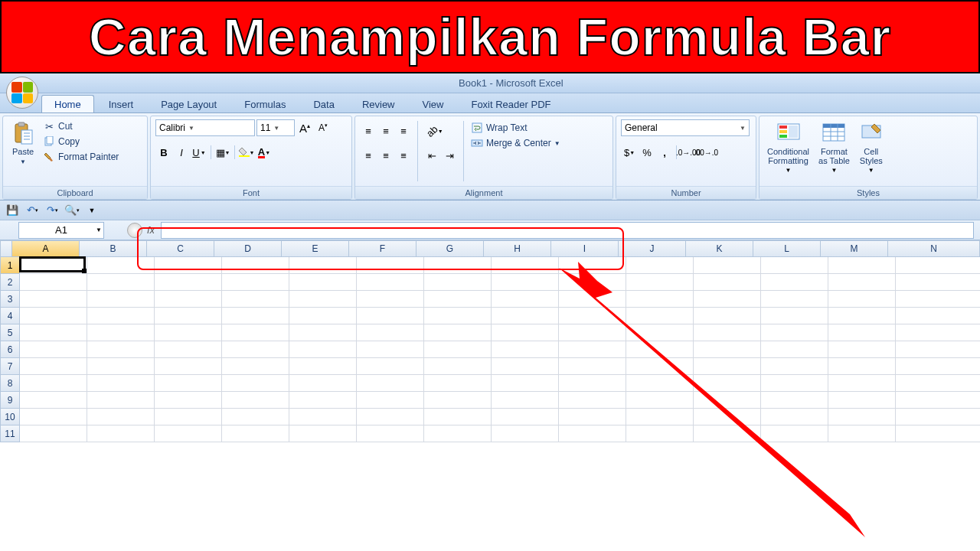 The width and height of the screenshot is (980, 551). What do you see at coordinates (629, 152) in the screenshot?
I see `accounting-button: $▼` at bounding box center [629, 152].